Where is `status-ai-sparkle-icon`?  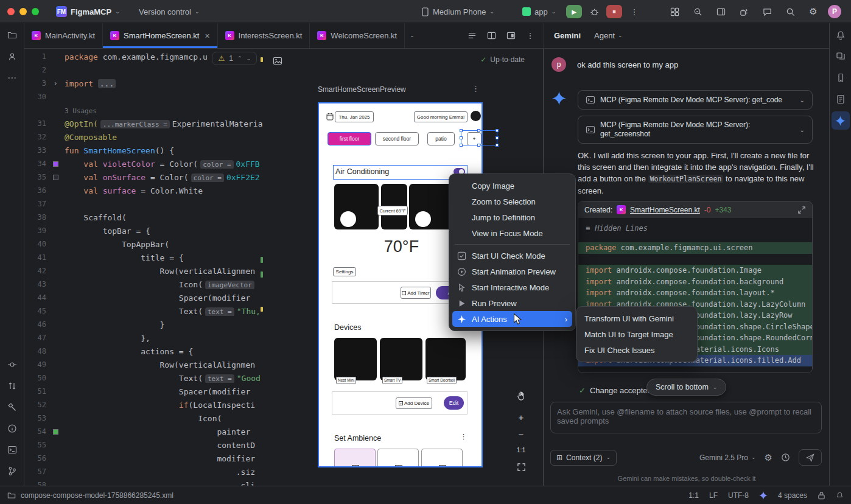 status-ai-sparkle-icon is located at coordinates (763, 495).